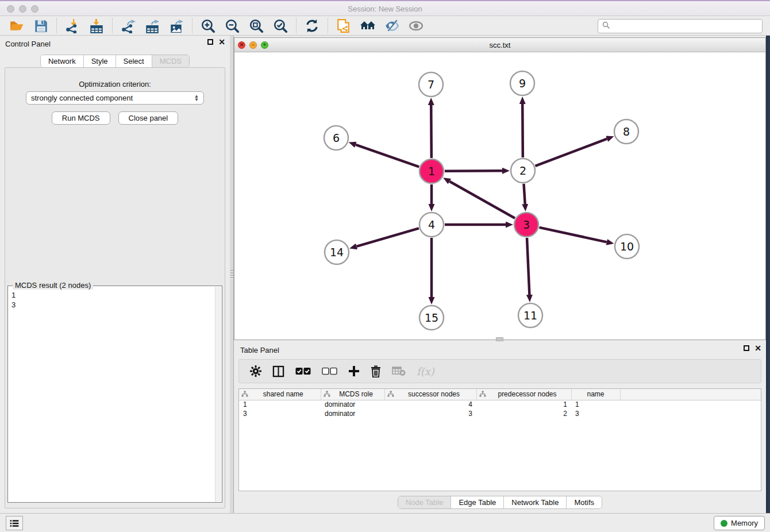 Image resolution: width=770 pixels, height=532 pixels. What do you see at coordinates (170, 61) in the screenshot?
I see `tab-mcds: MCDS` at bounding box center [170, 61].